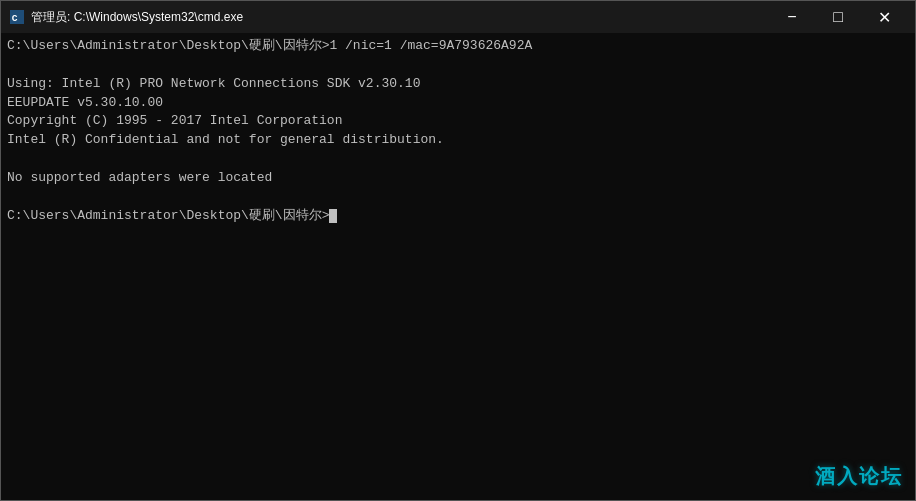 Image resolution: width=916 pixels, height=501 pixels. What do you see at coordinates (792, 17) in the screenshot?
I see `minimize-button: −` at bounding box center [792, 17].